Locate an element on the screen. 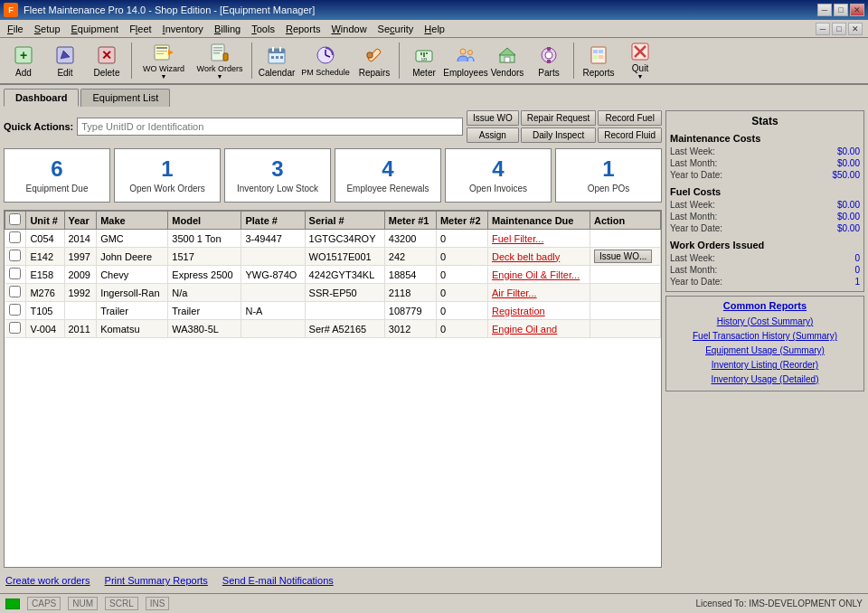 The width and height of the screenshot is (868, 613). menu-reports: Reports is located at coordinates (304, 29).